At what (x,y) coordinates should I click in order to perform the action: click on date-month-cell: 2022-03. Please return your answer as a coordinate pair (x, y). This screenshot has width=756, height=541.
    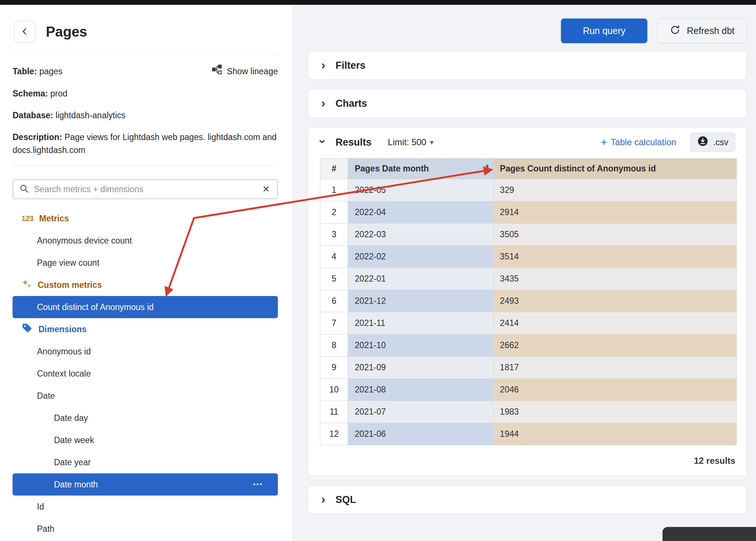
    Looking at the image, I should click on (420, 235).